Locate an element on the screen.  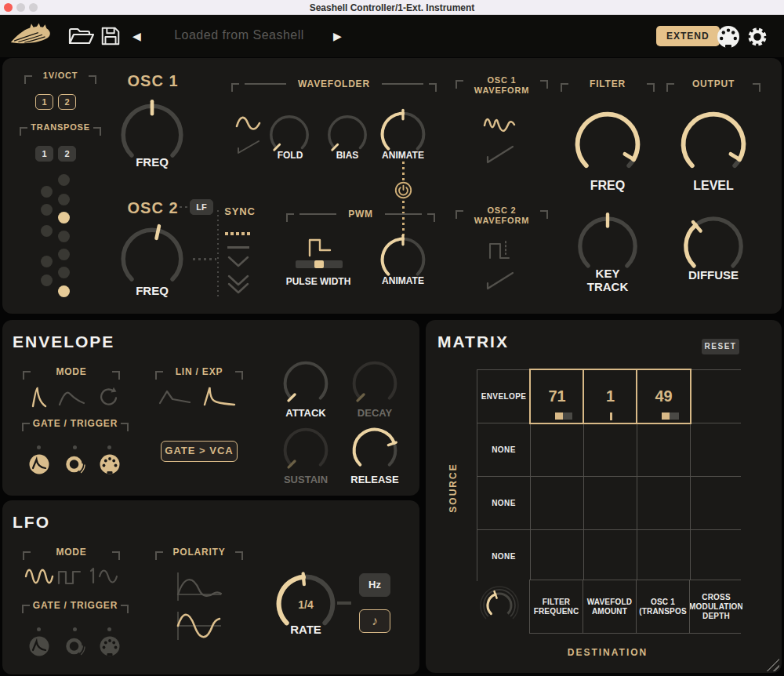
sine-wave-icon is located at coordinates (249, 125).